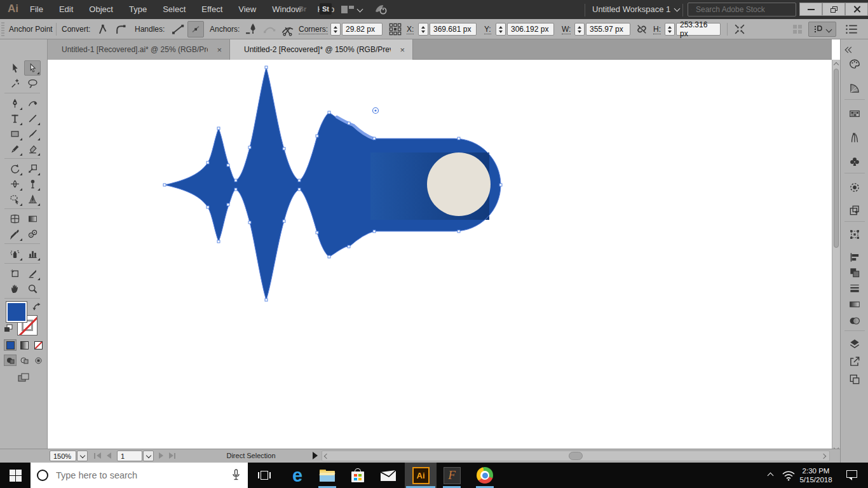 Image resolution: width=868 pixels, height=488 pixels. I want to click on draw-behind-button, so click(24, 360).